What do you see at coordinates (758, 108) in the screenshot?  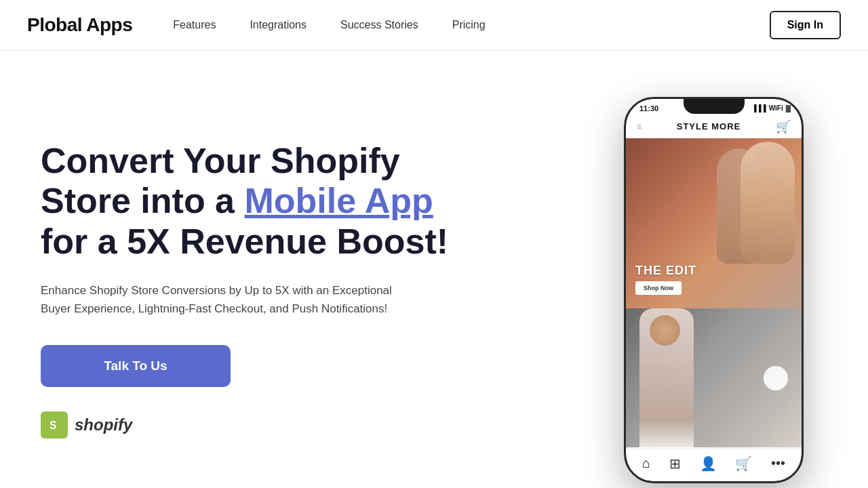 I see `signal-icon: ▐▐▐` at bounding box center [758, 108].